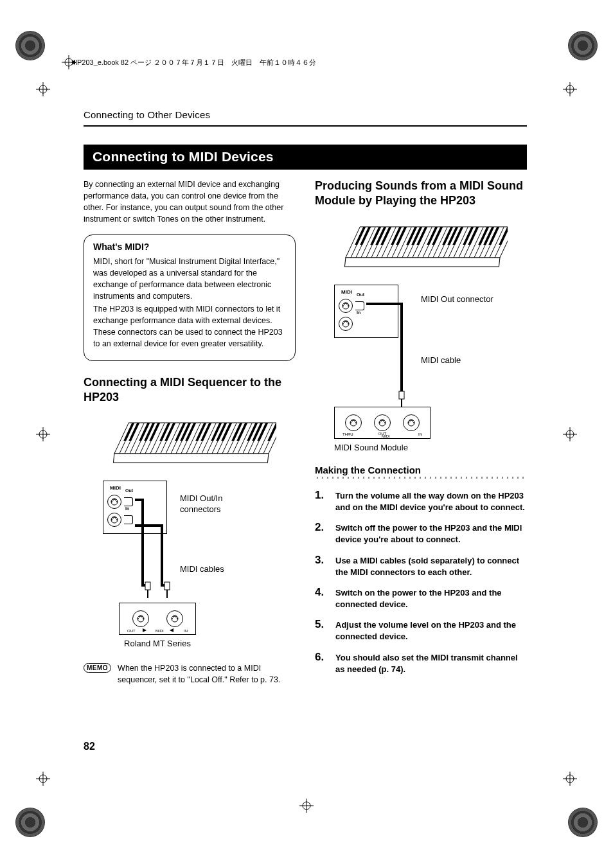 Image resolution: width=613 pixels, height=868 pixels. Describe the element at coordinates (382, 423) in the screenshot. I see `right-module-out-port-icon` at that location.